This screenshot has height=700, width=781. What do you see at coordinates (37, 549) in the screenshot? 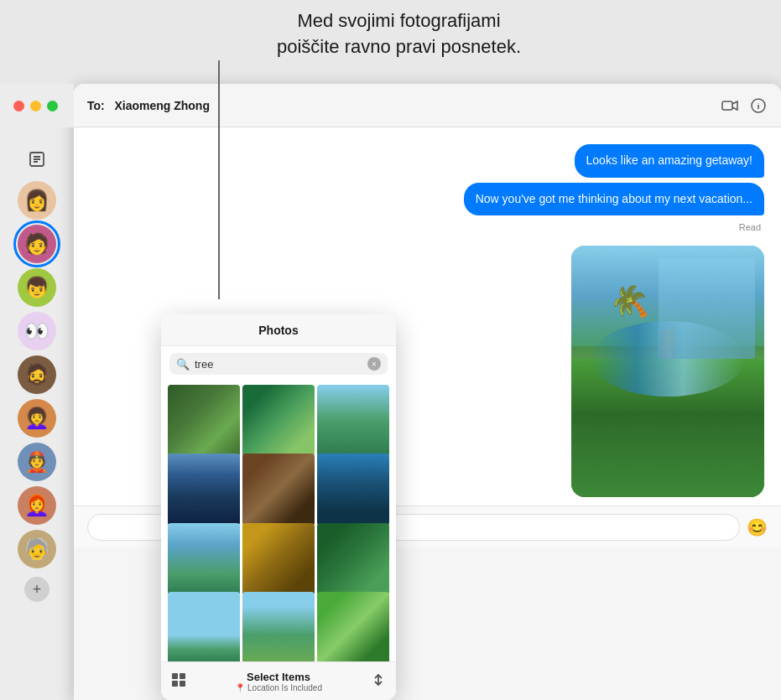
I see `avatar-9: 🧓` at bounding box center [37, 549].